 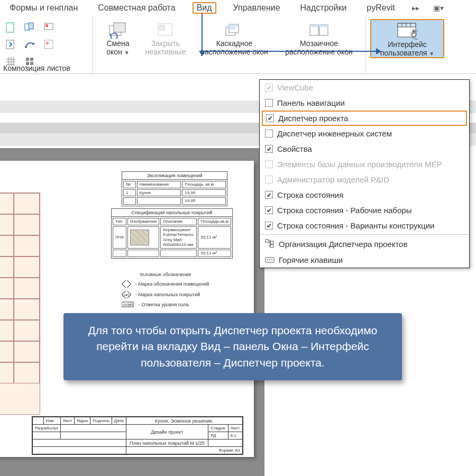 I want to click on ribbon-group-ui: Интерфейс пользователя ▼, so click(x=407, y=44).